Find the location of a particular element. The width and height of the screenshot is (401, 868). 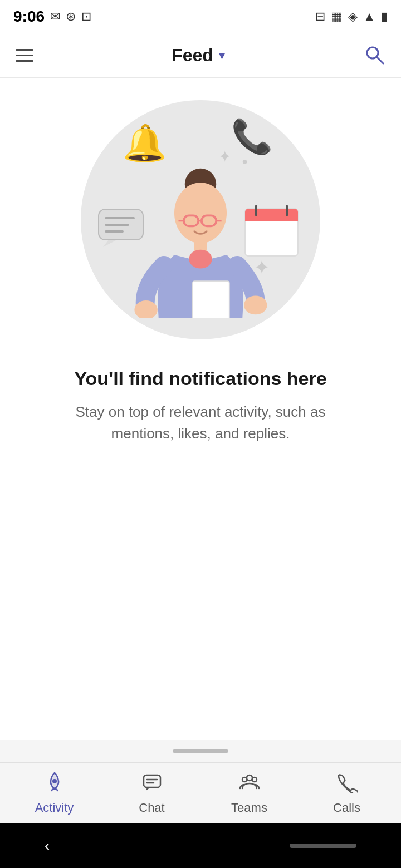

feed-title-area: Feed ▾ is located at coordinates (198, 56).